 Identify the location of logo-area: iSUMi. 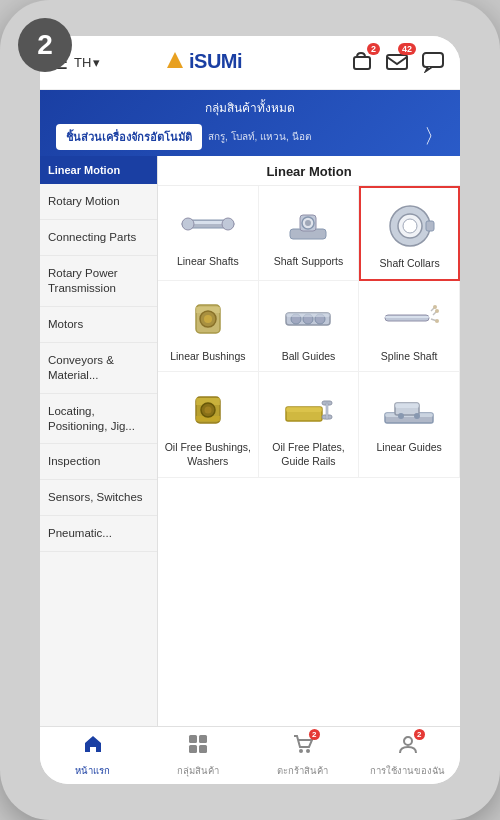
(223, 62).